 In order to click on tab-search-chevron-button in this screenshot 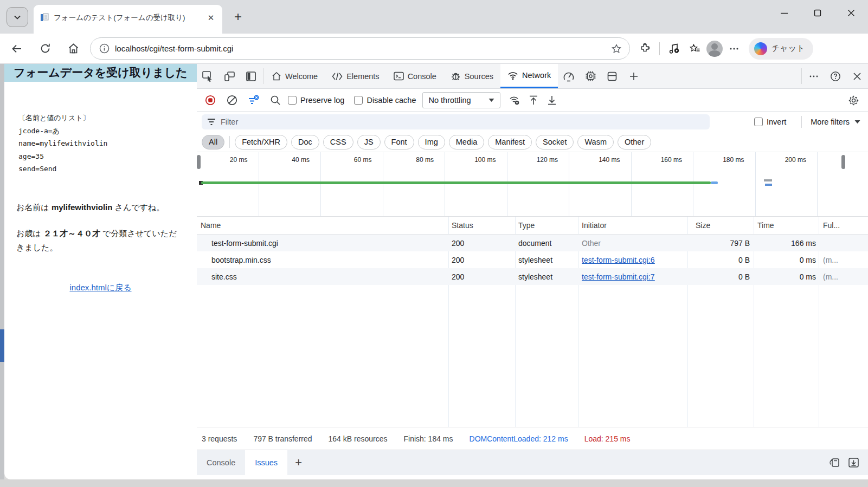, I will do `click(17, 17)`.